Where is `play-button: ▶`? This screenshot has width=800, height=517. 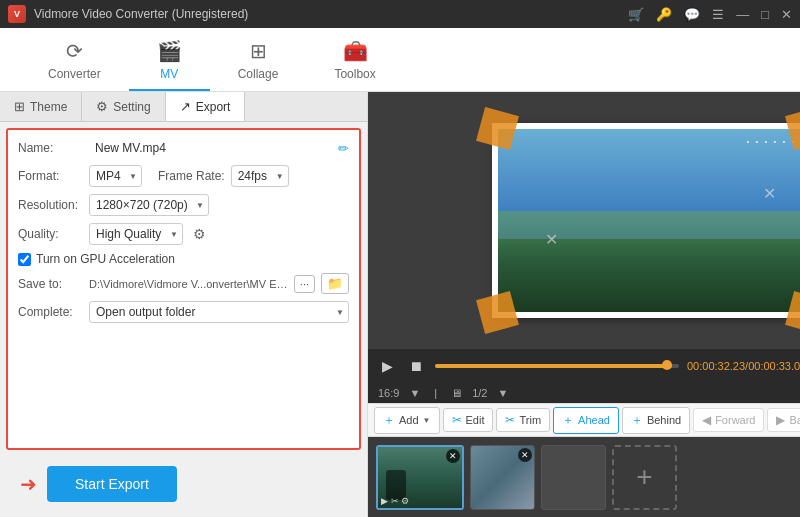
play-button: ▶ is located at coordinates (388, 366).